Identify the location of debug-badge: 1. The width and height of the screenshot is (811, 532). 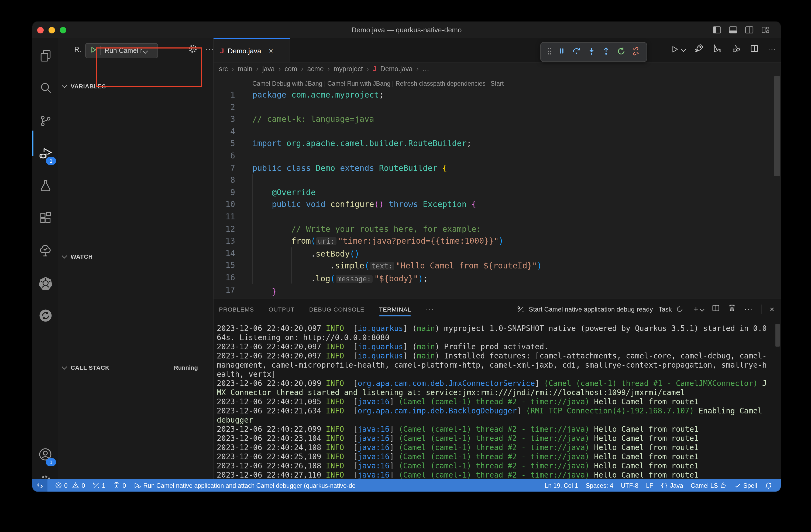
(51, 161).